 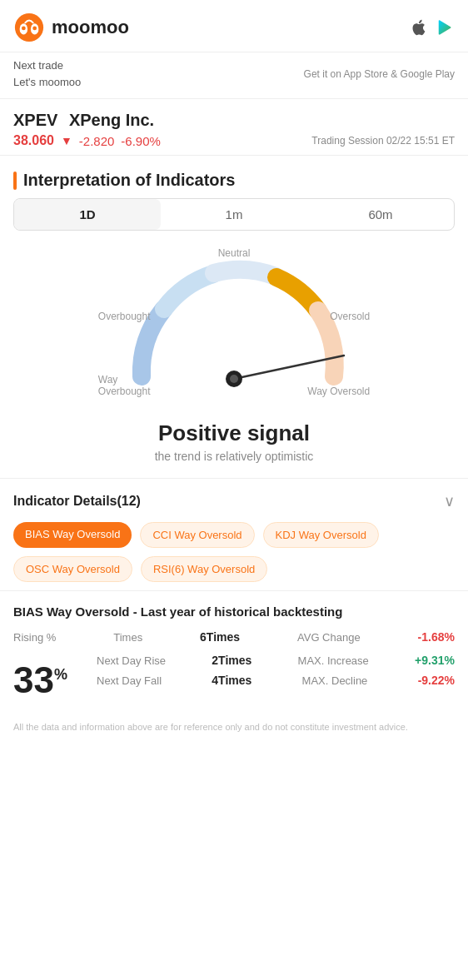 I want to click on stock-company: XPeng Inc., so click(x=112, y=120).